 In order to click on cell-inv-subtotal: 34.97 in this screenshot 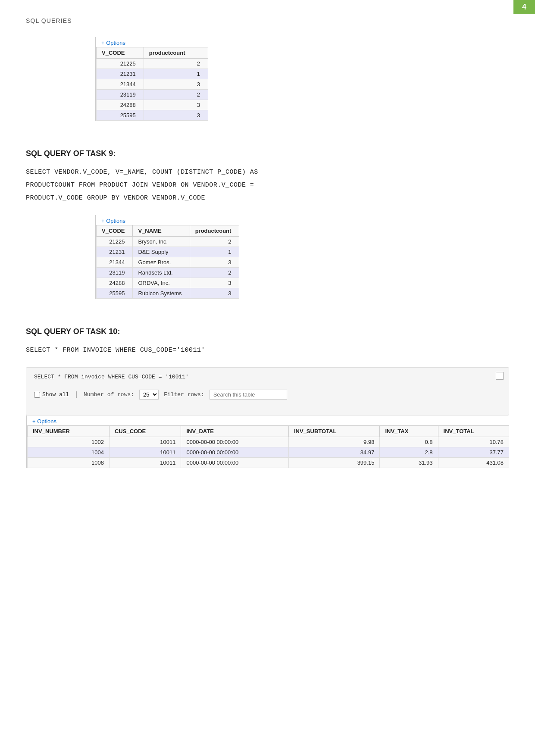, I will do `click(334, 453)`.